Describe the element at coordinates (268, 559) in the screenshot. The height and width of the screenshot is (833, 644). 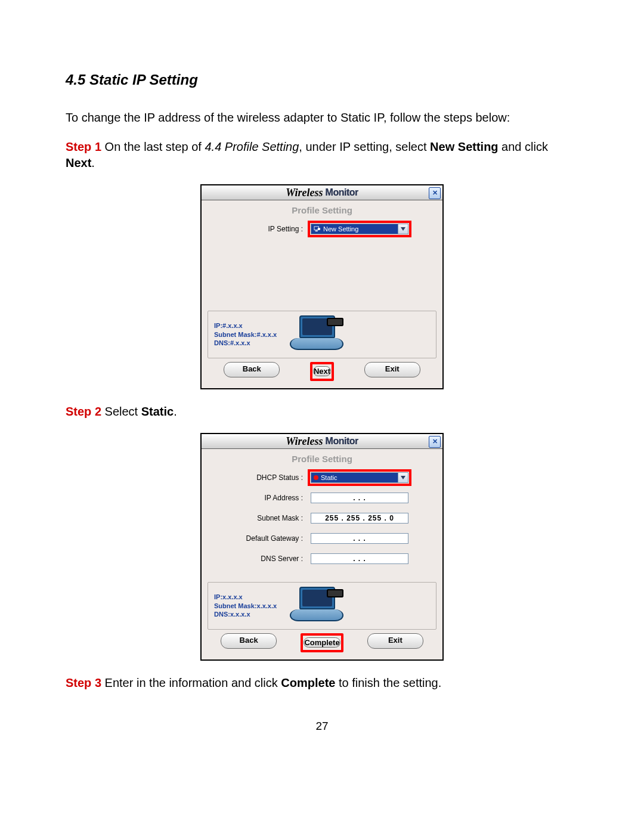
I see `dns-server-label: DNS Server :` at that location.